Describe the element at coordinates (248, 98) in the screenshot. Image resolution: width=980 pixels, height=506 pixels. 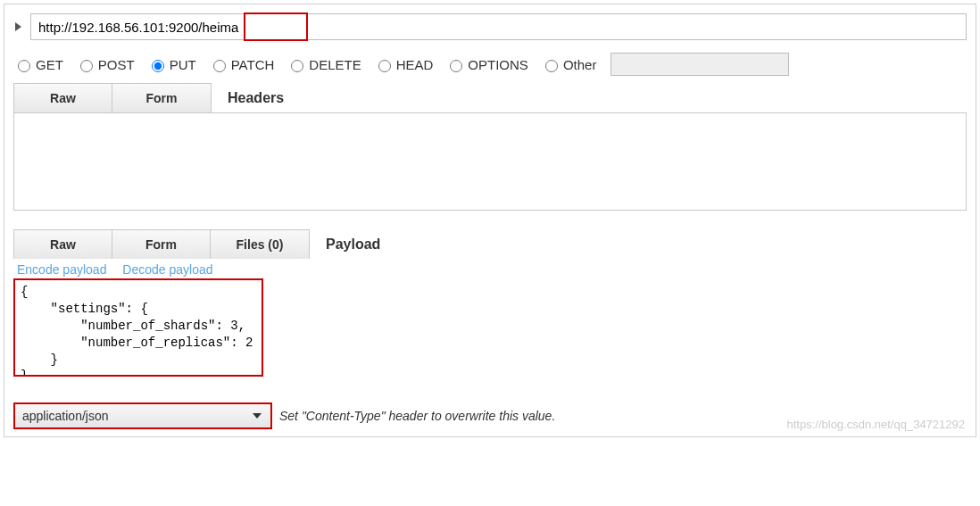
I see `headers-title: Headers` at that location.